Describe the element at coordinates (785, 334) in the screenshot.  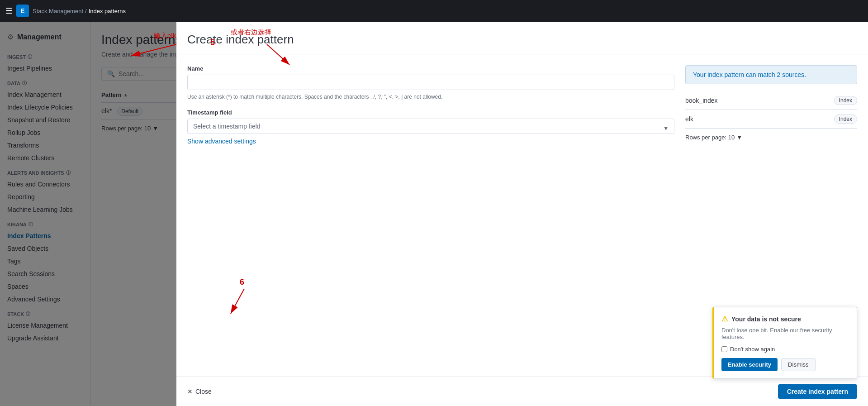
I see `toast-body: Don't lose one bit. Enable our free secu…` at that location.